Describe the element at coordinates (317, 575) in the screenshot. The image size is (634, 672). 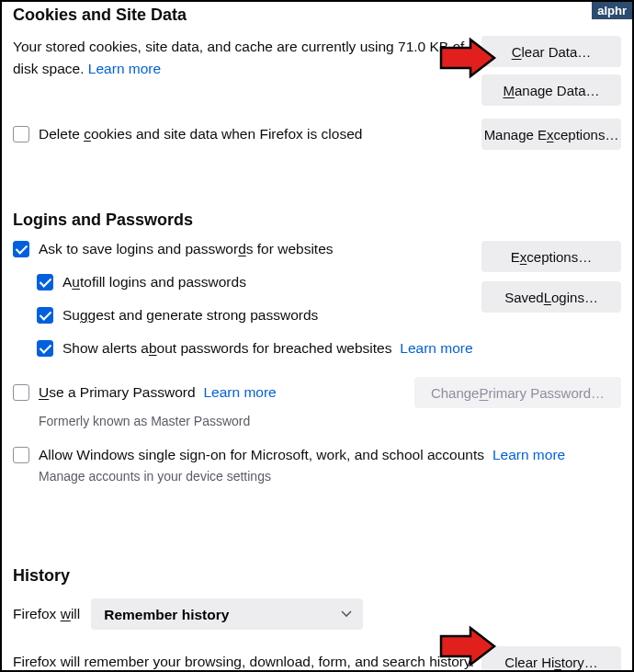
I see `history-title: History` at that location.